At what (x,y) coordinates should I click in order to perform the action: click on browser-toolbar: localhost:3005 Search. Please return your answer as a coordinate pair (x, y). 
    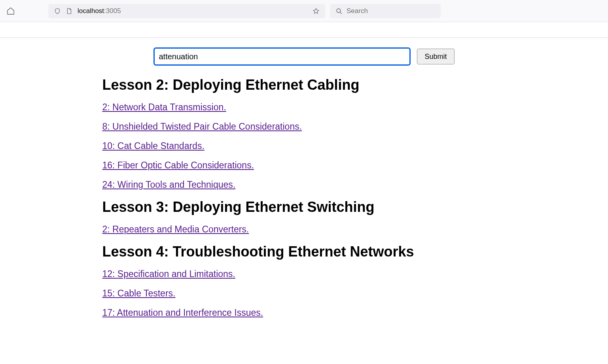
    Looking at the image, I should click on (304, 11).